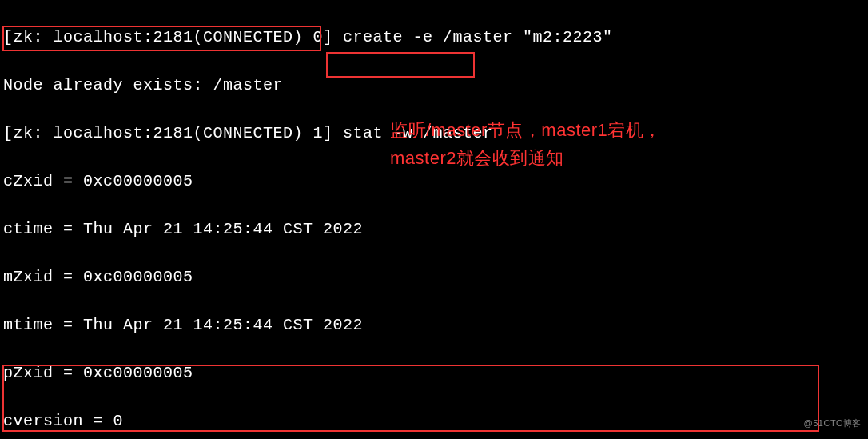 This screenshot has height=439, width=868. I want to click on terminal-line: [zk: localhost:2181(CONNECTED) 0] create…, so click(434, 38).